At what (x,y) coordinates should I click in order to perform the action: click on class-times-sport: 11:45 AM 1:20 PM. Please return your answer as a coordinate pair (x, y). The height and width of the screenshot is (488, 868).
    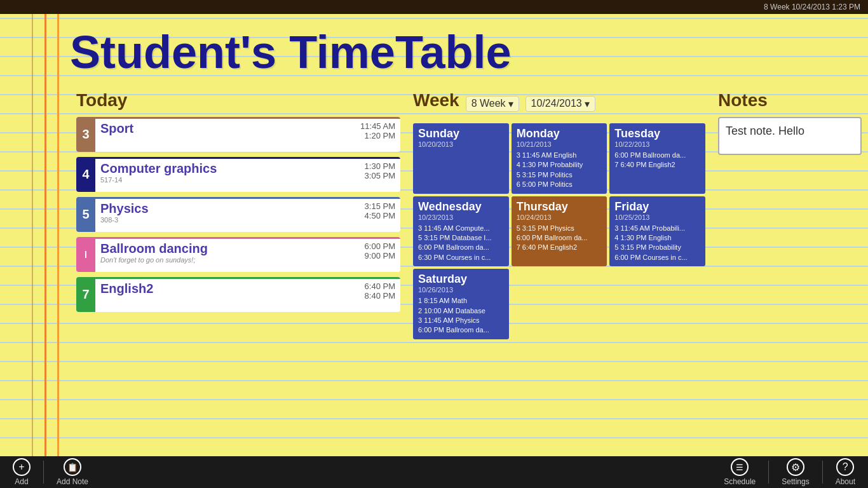
    Looking at the image, I should click on (377, 131).